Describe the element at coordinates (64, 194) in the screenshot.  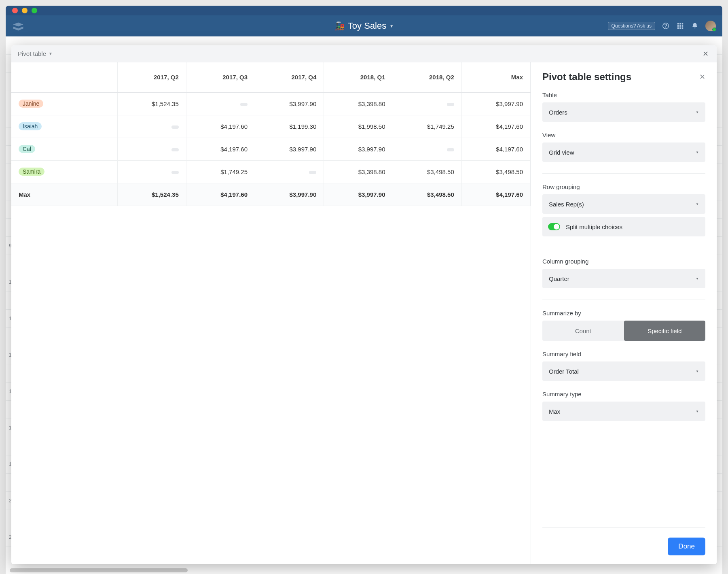
I see `summary-row-label: Max` at that location.